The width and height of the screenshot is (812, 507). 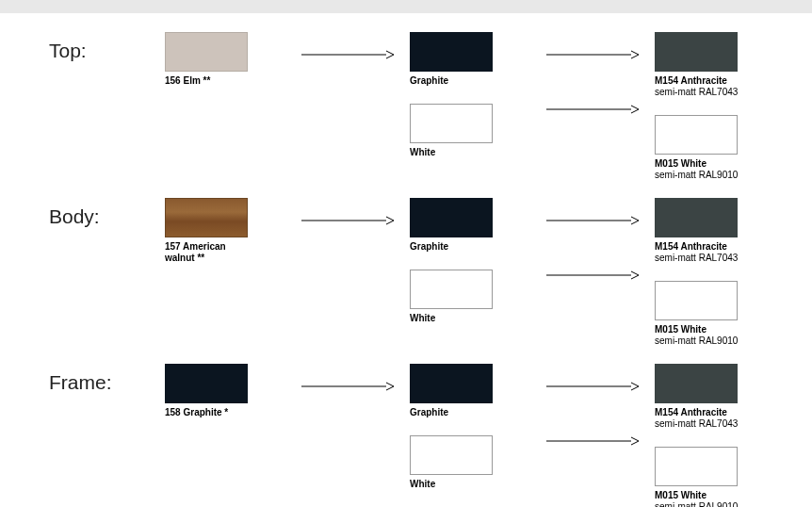 I want to click on source-swatch-block: 158 Graphite *, so click(x=226, y=391).